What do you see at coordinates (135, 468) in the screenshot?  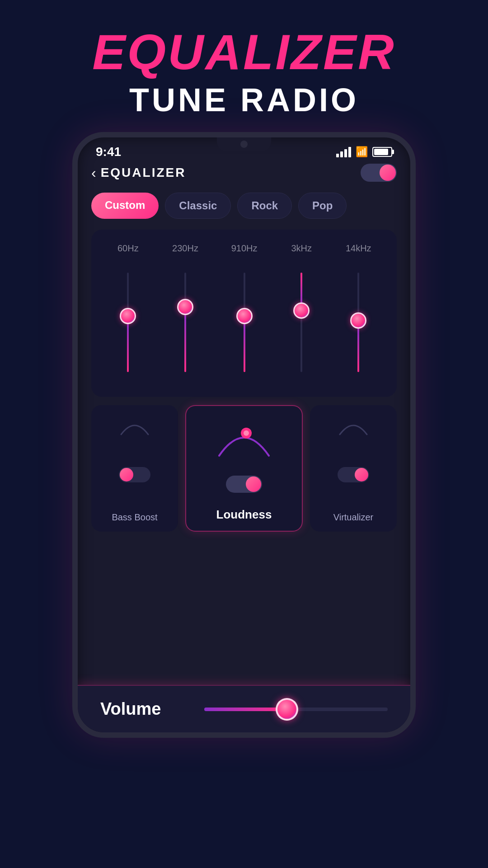 I see `bass-boost-card: Bass Boost` at bounding box center [135, 468].